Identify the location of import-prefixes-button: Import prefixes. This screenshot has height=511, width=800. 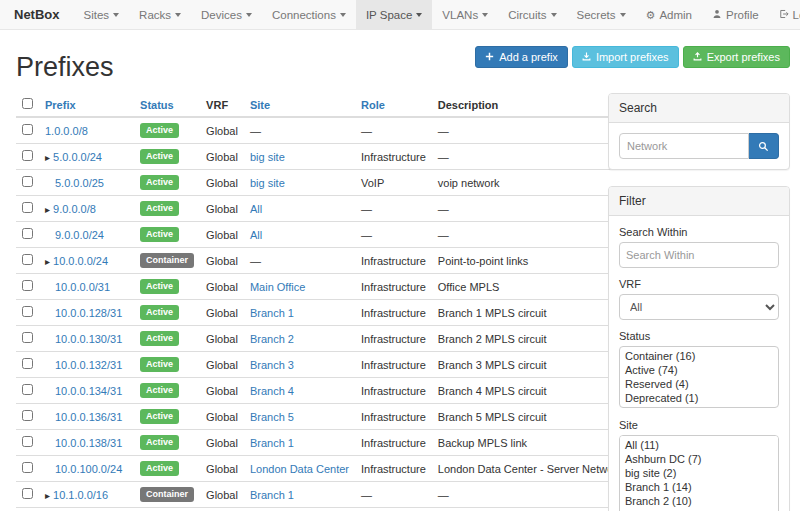
(626, 57).